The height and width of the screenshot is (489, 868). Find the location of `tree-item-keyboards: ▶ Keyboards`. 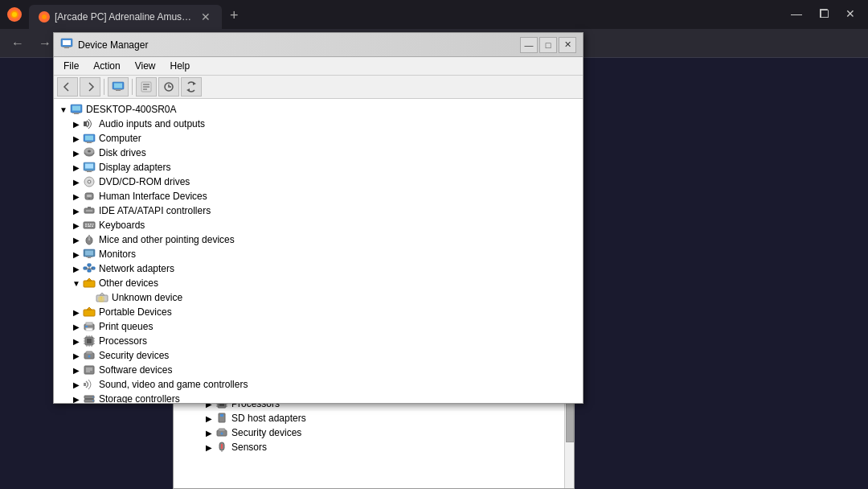

tree-item-keyboards: ▶ Keyboards is located at coordinates (318, 225).